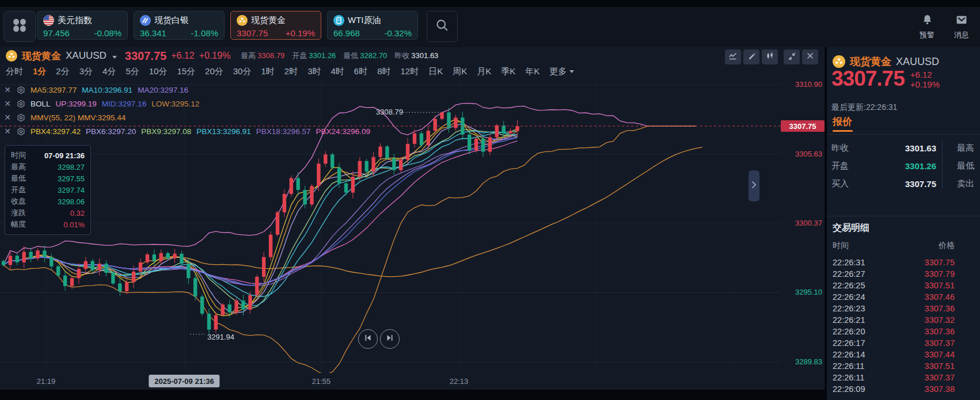  Describe the element at coordinates (940, 320) in the screenshot. I see `trade-price: 3307.32` at that location.